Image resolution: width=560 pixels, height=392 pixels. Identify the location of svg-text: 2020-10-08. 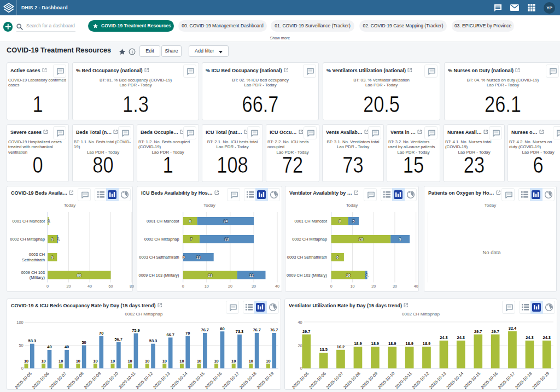
(352, 381).